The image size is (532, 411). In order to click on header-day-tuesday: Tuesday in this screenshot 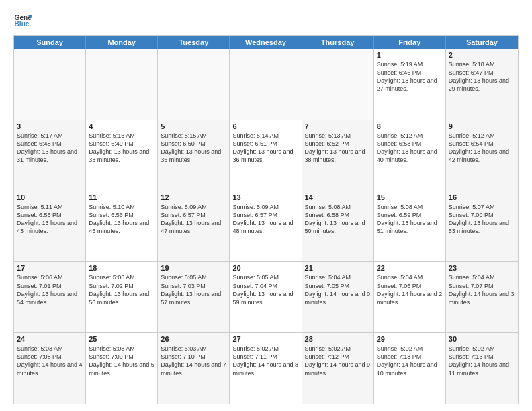, I will do `click(193, 42)`.